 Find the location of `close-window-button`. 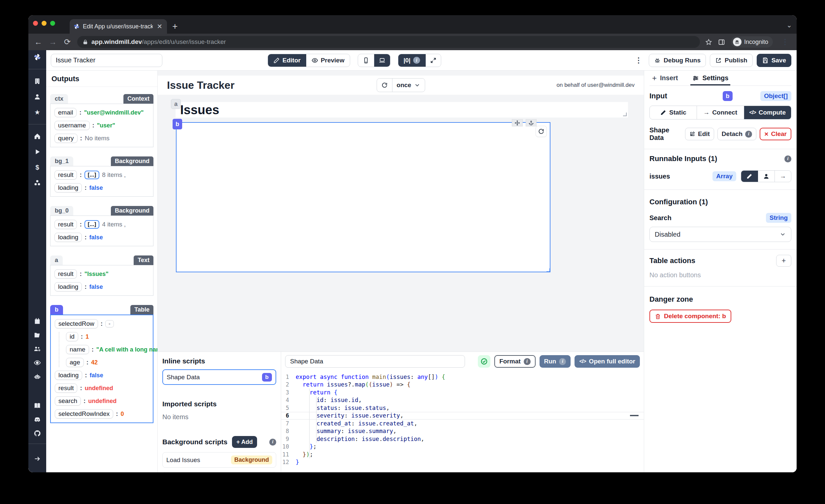

close-window-button is located at coordinates (35, 23).